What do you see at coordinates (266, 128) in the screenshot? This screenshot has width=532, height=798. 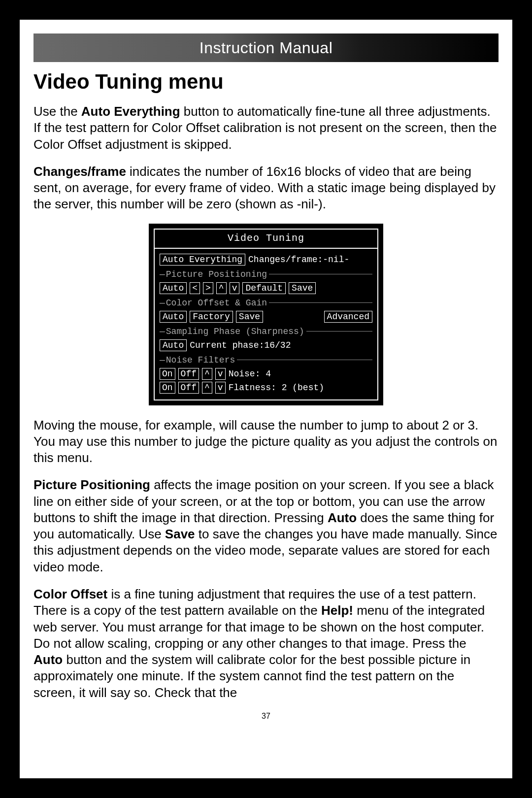 I see `paragraph-1: Use the Auto Everything button to automa…` at bounding box center [266, 128].